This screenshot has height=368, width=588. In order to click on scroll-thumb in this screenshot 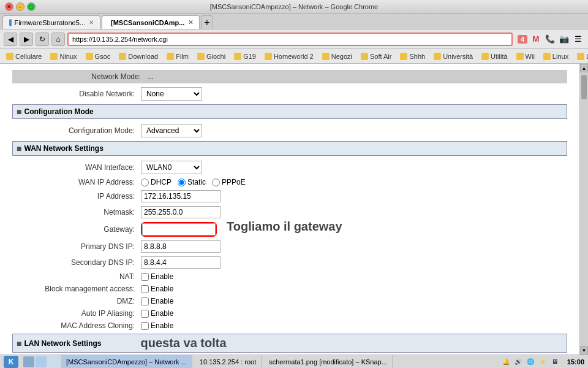, I will do `click(584, 87)`.